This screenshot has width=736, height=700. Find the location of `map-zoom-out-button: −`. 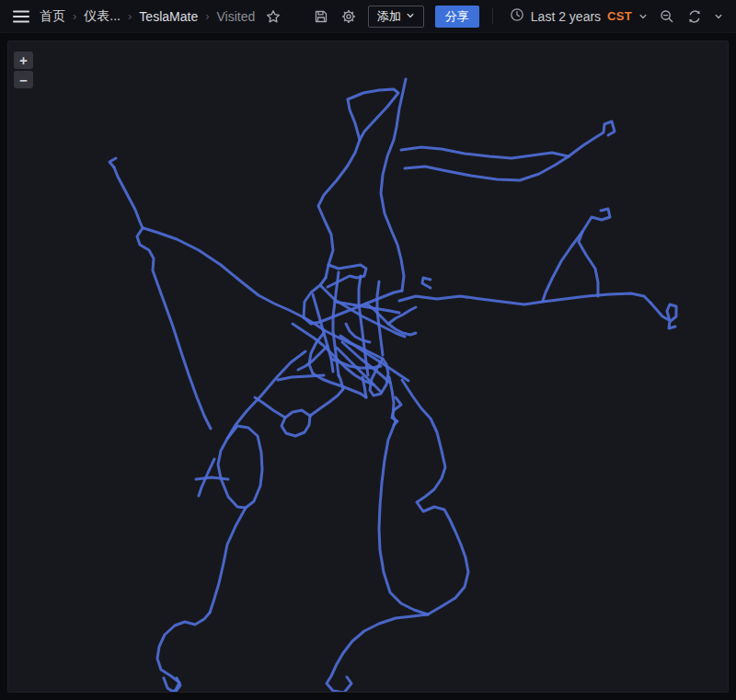

map-zoom-out-button: − is located at coordinates (24, 79).